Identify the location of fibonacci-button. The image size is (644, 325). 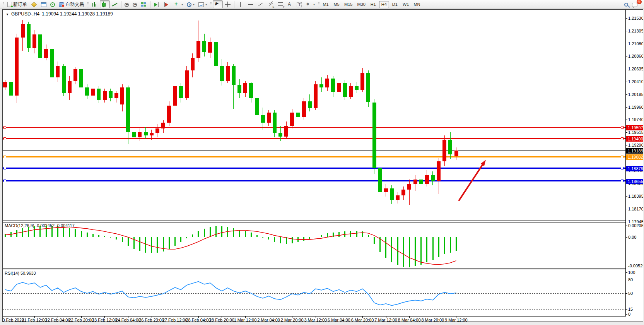
(280, 4).